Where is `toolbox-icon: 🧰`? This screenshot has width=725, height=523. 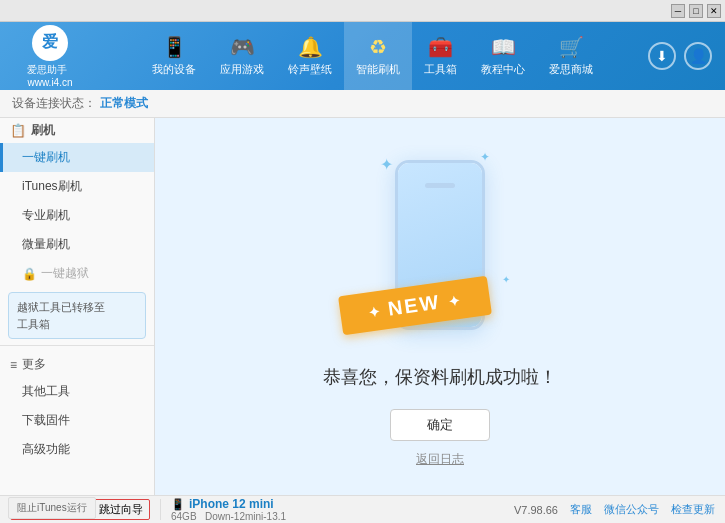 toolbox-icon: 🧰 is located at coordinates (440, 47).